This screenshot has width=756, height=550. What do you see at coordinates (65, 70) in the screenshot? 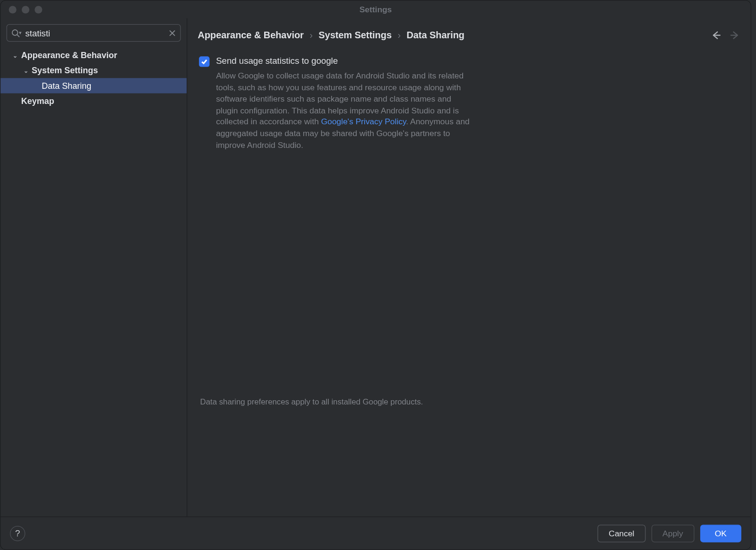
I see `tree-item-label: System Settings` at bounding box center [65, 70].